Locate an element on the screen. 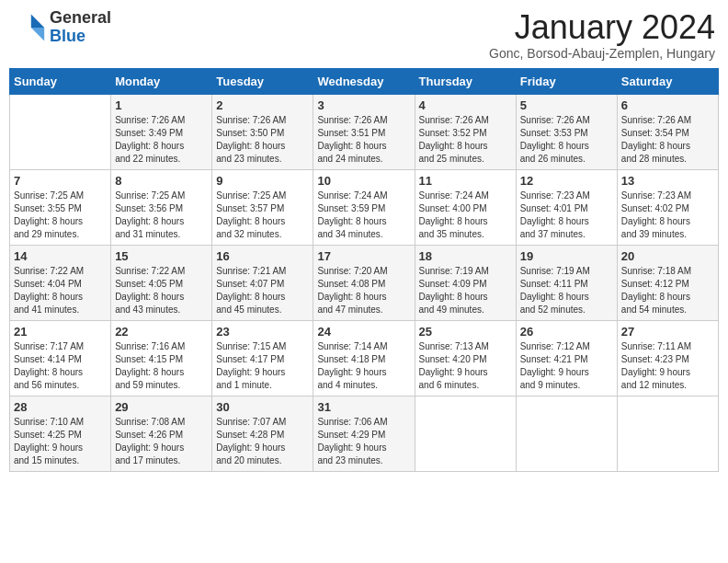  day-info: Sunrise: 7:14 AM Sunset: 4:18 PM Dayligh… is located at coordinates (364, 366).